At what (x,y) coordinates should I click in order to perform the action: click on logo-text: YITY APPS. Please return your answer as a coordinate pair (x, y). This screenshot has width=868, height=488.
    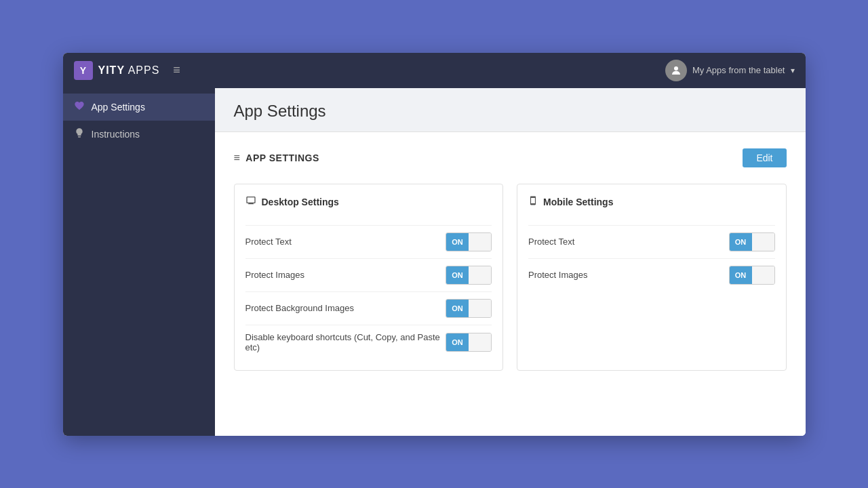
    Looking at the image, I should click on (129, 70).